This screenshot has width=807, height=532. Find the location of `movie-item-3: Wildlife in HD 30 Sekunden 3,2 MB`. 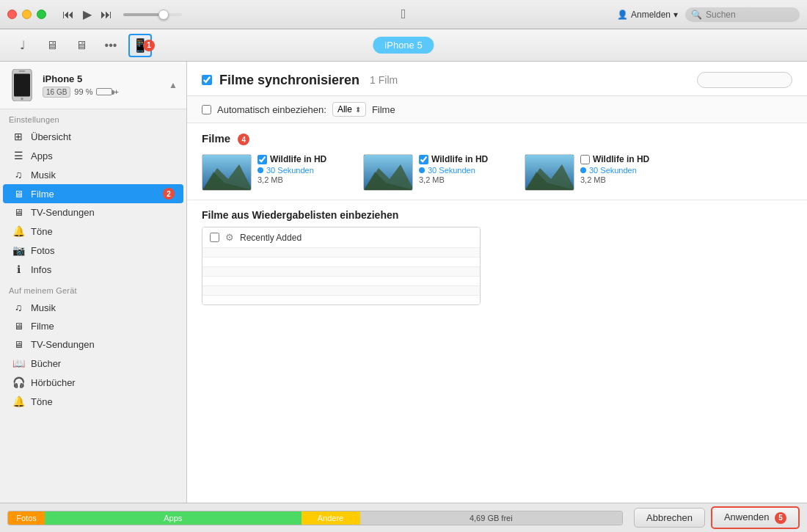

movie-item-3: Wildlife in HD 30 Sekunden 3,2 MB is located at coordinates (598, 172).